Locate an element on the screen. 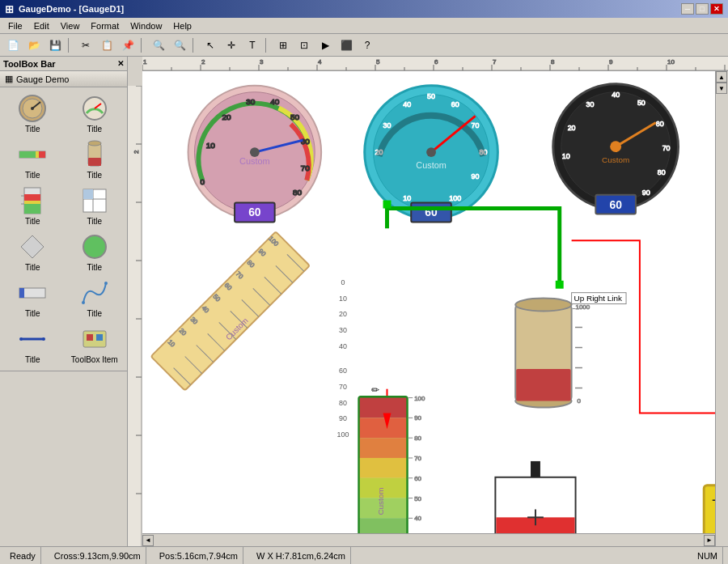  toolbox-item-circle: Title is located at coordinates (95, 252).